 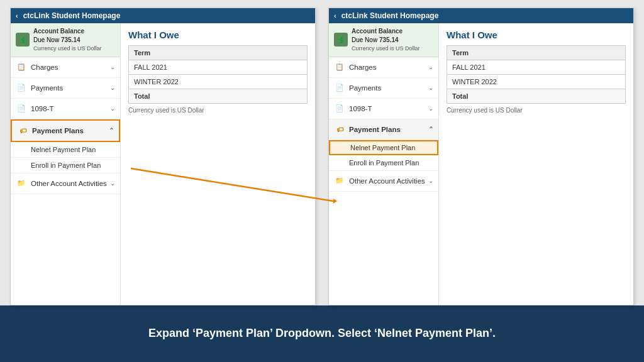 What do you see at coordinates (39, 88) in the screenshot?
I see `payments-left: 📄 Payments` at bounding box center [39, 88].